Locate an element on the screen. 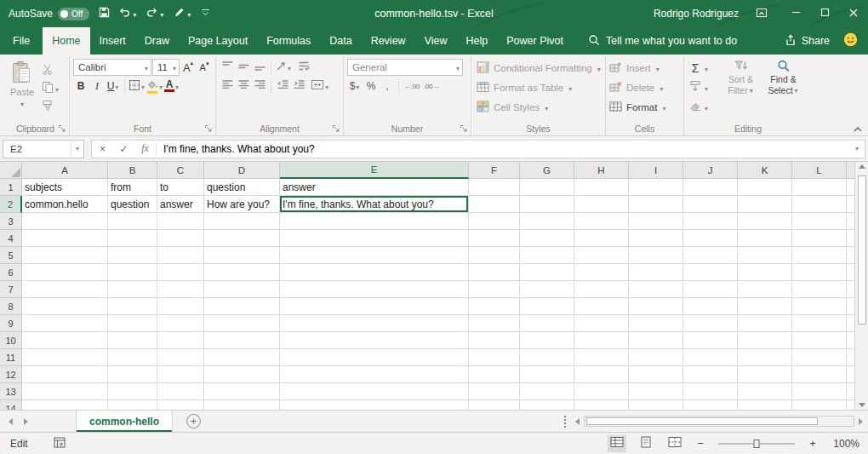 This screenshot has height=454, width=868. cell-H7 is located at coordinates (602, 290).